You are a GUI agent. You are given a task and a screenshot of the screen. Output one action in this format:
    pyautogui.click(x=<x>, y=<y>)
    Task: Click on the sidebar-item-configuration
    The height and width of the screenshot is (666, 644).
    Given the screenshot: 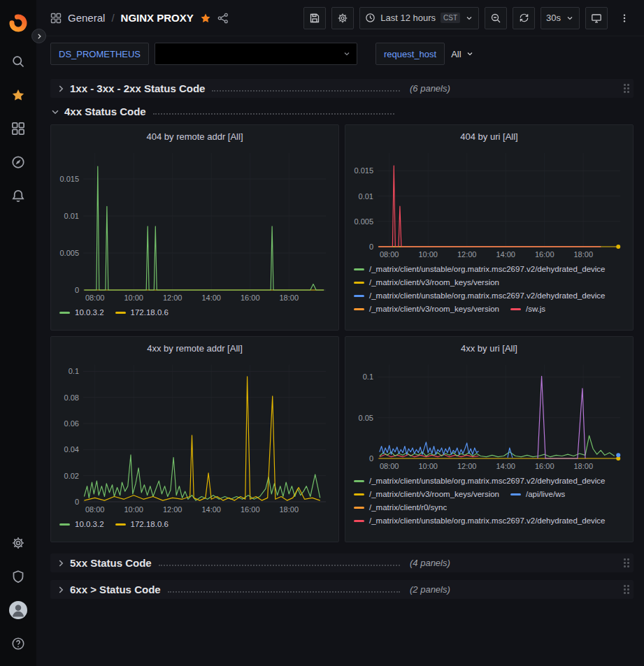 What is the action you would take?
    pyautogui.click(x=18, y=543)
    